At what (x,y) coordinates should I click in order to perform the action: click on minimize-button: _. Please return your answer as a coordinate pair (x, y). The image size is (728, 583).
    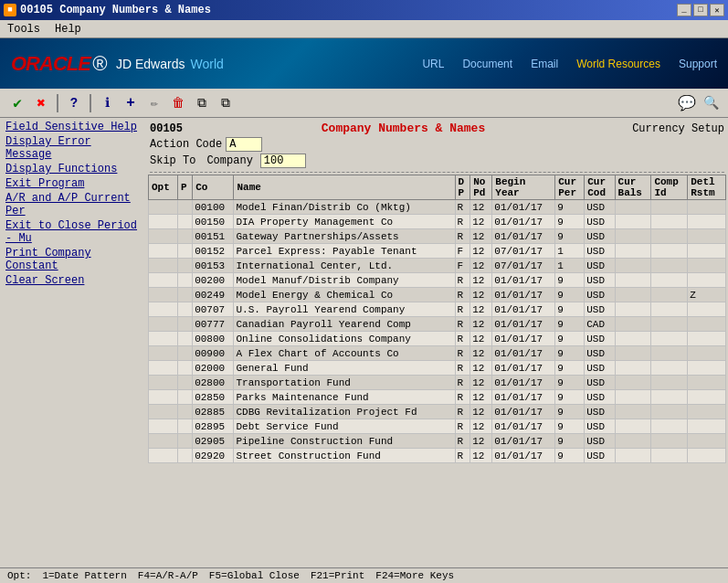
    Looking at the image, I should click on (684, 10).